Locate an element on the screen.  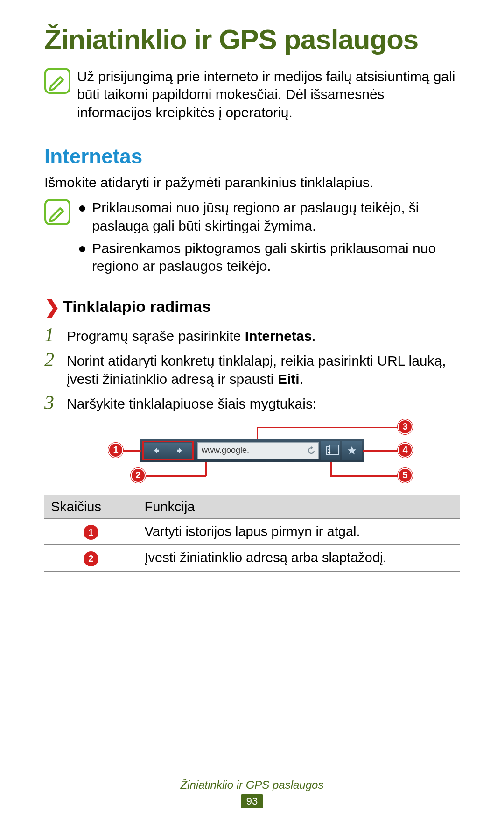
step-3: 3 Naršykite tinklalapiuose šiais mygtuka… is located at coordinates (252, 403).